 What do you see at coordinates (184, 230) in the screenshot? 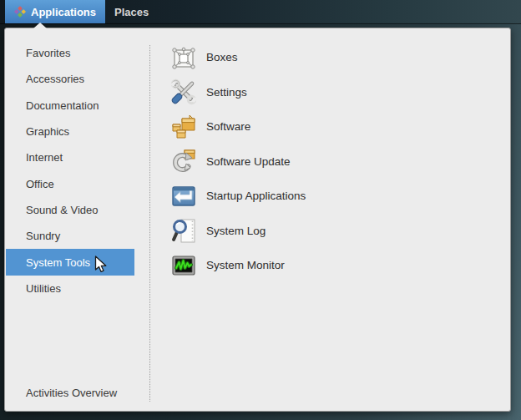
I see `system-log-icon` at bounding box center [184, 230].